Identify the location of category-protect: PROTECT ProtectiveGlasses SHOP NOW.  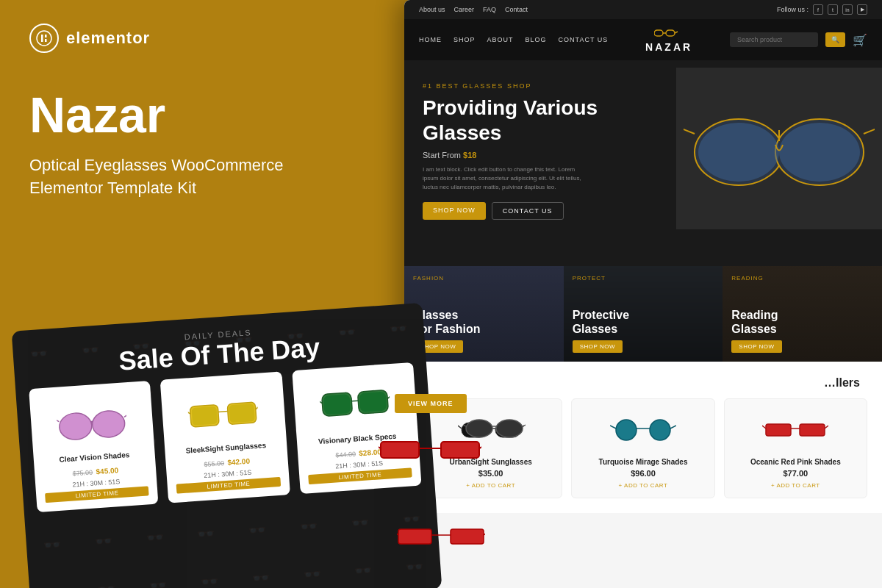
(644, 314).